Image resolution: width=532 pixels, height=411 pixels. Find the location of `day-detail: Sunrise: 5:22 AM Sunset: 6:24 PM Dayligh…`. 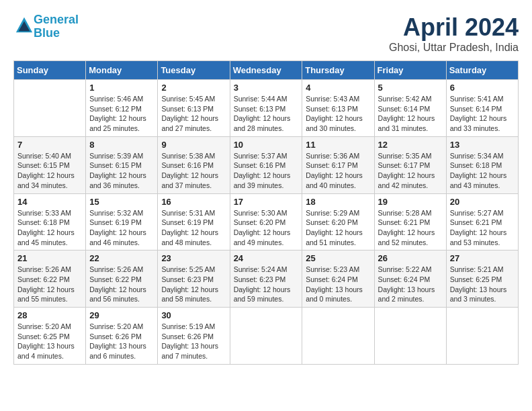

day-detail: Sunrise: 5:22 AM Sunset: 6:24 PM Dayligh… is located at coordinates (410, 285).